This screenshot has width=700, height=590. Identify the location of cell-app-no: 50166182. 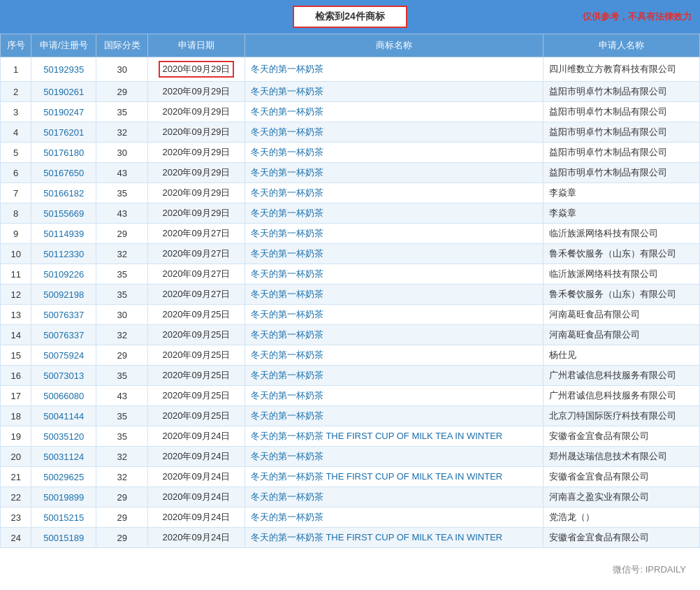
(64, 193).